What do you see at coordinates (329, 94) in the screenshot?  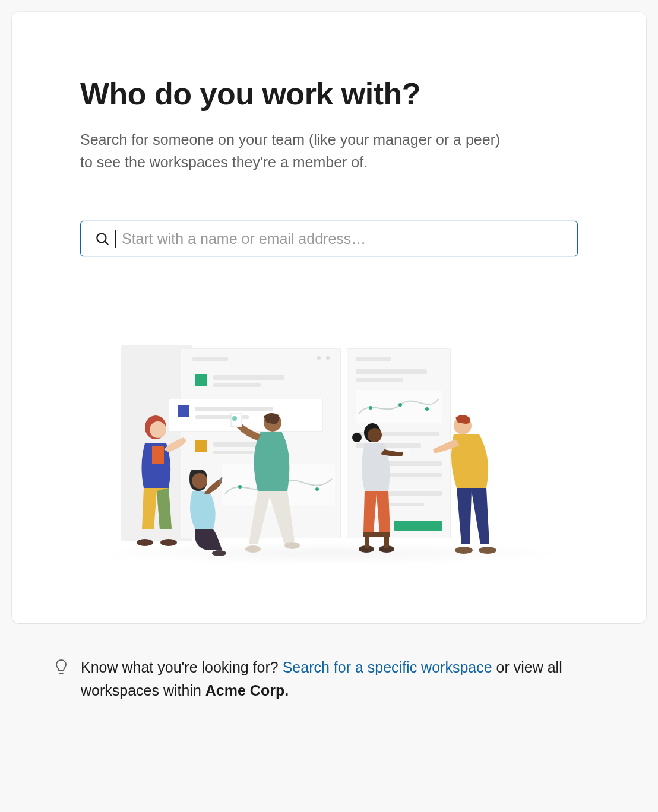 I see `page-title: Who do you work with?` at bounding box center [329, 94].